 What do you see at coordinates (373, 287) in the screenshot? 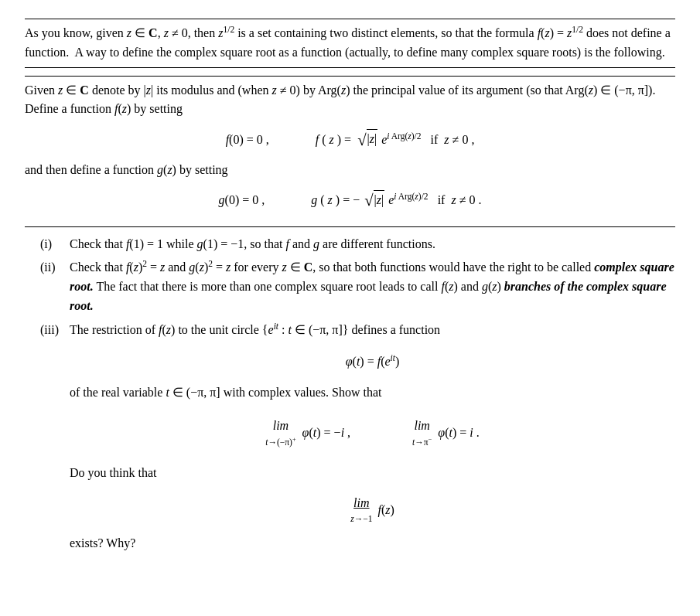
I see `list-body-ii: Check that f(z)2 = z and g(z)2 = z for e…` at bounding box center [373, 287].